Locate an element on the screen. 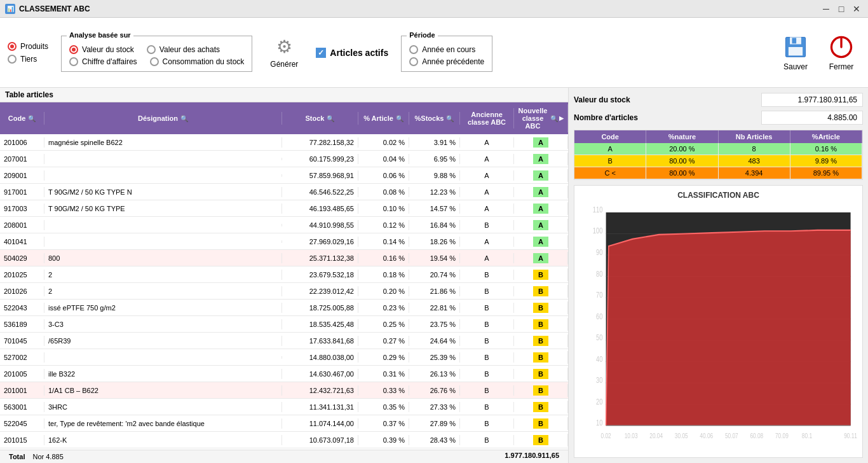  td-designation: 1/A1 CB – B622 is located at coordinates (163, 390).